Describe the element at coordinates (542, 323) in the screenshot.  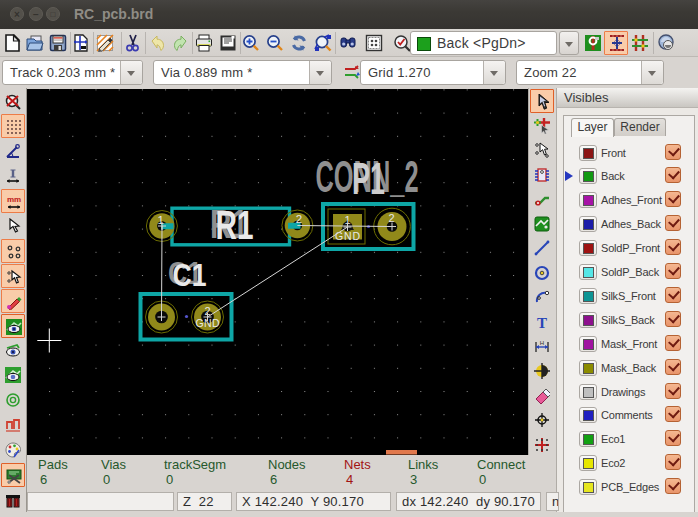
I see `svg-text: T` at that location.